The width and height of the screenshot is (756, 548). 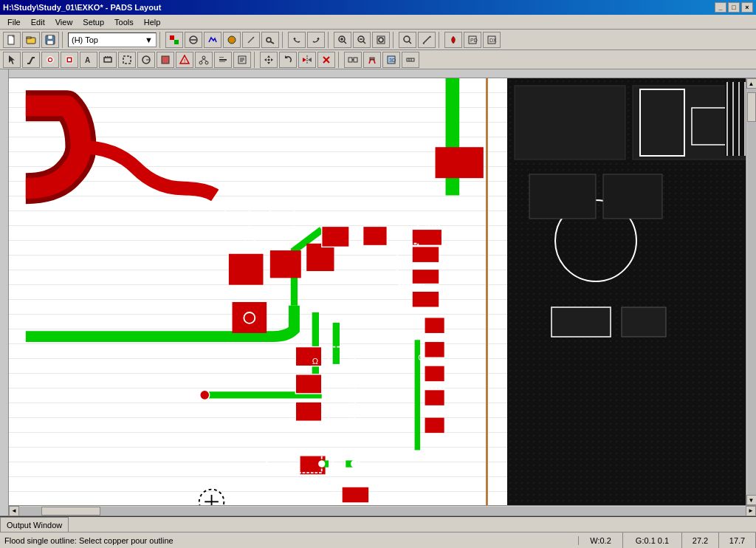 I want to click on output-tab: Output Window, so click(x=34, y=524).